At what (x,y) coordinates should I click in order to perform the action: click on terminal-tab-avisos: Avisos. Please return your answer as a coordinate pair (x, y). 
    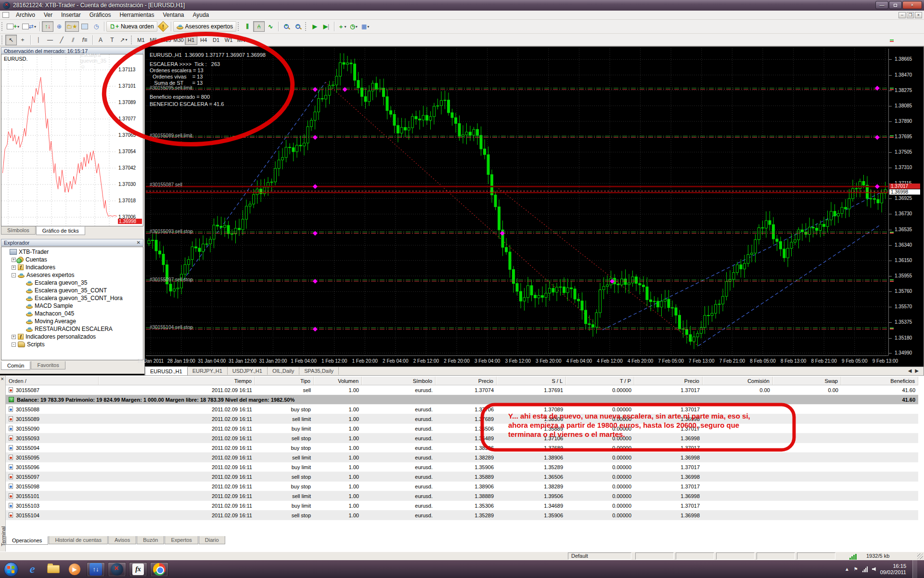
    Looking at the image, I should click on (122, 540).